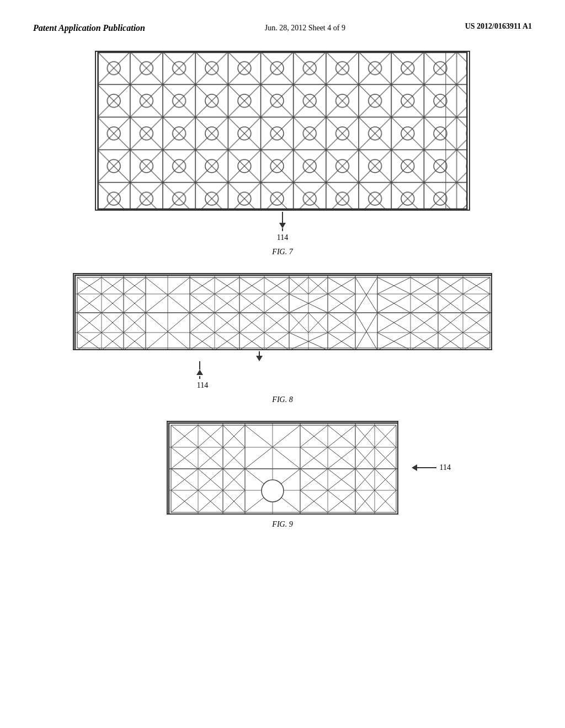 This screenshot has width=565, height=728. Describe the element at coordinates (282, 475) in the screenshot. I see `figure-9-section: 114 FIG. 9` at that location.